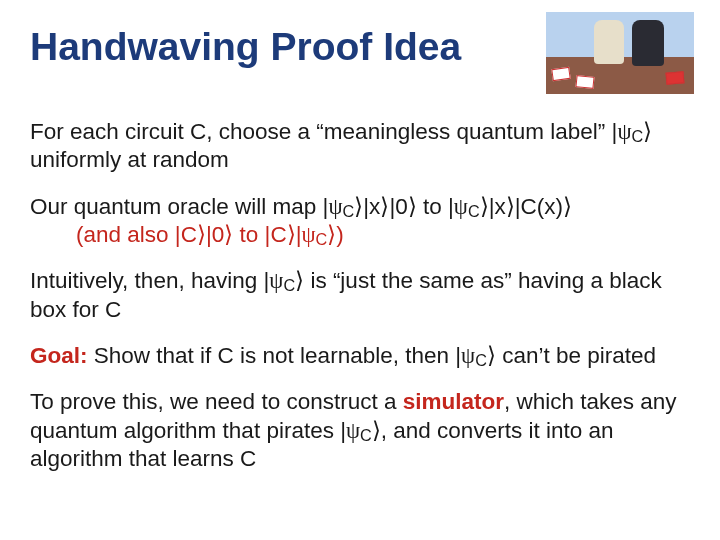  I want to click on paragraph-1: For each circuit C, choose a “meaningles…, so click(360, 146).